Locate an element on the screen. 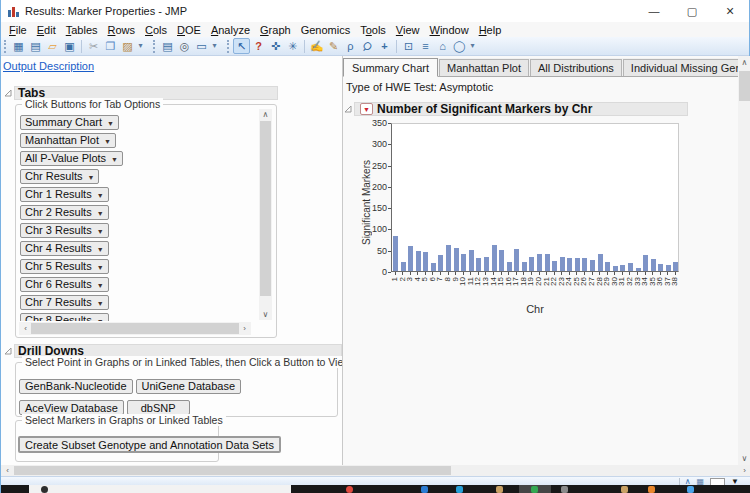  tab-option-button: Chr 6 Results▼ is located at coordinates (64, 284).